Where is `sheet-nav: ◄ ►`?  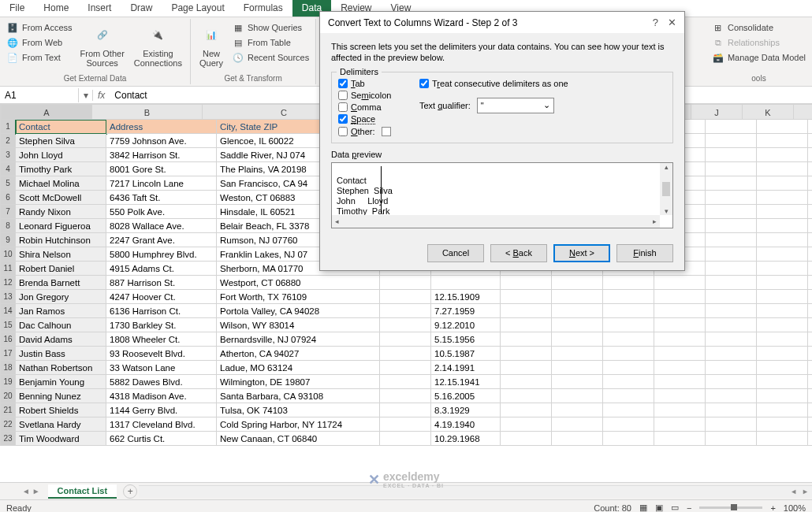 sheet-nav: ◄ ► is located at coordinates (32, 492).